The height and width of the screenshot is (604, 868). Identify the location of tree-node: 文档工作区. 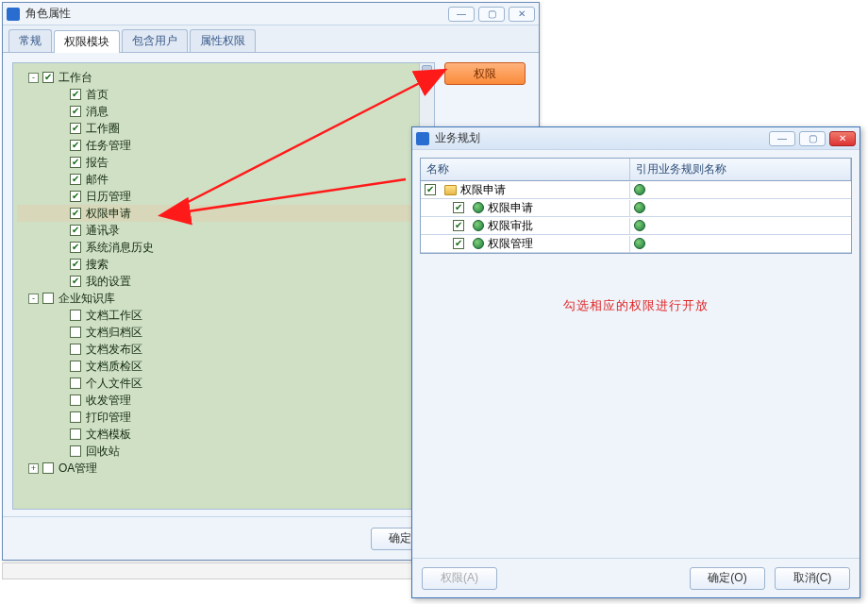
(224, 315).